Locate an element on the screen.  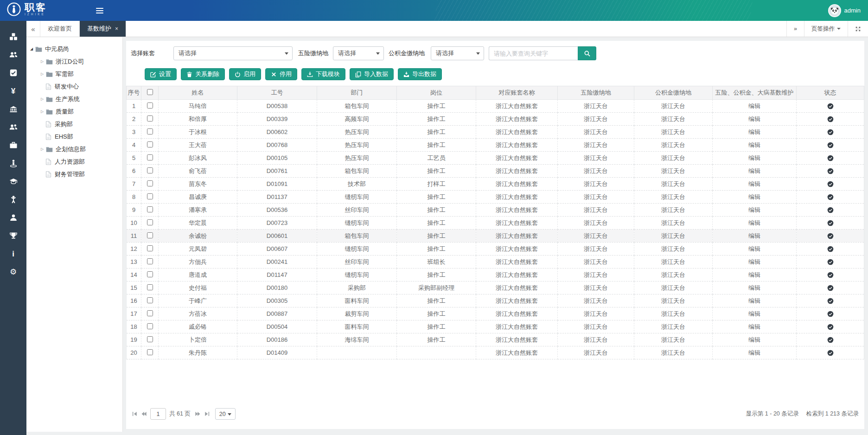
search-input is located at coordinates (533, 53).